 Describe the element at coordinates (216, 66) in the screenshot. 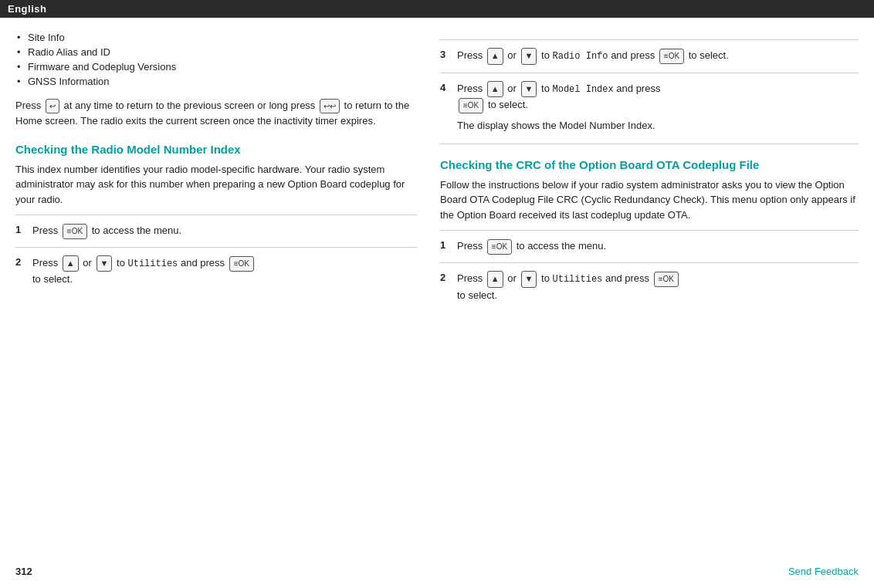

I see `list-item: Firmware and Codeplug Versions` at that location.